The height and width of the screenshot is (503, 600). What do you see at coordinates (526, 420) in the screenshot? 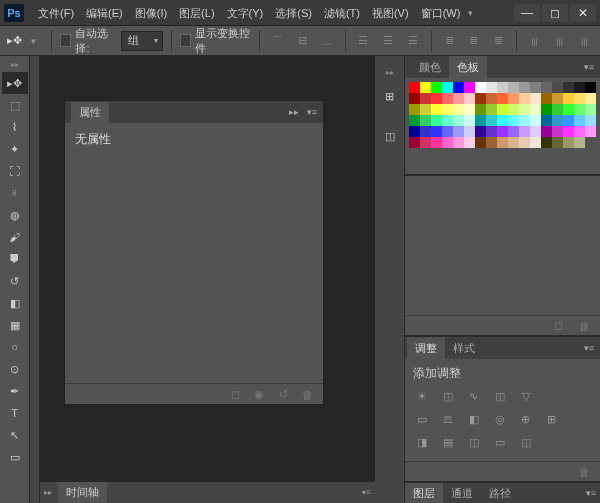
I see `channel-mixer-icon: ⊕` at bounding box center [526, 420].